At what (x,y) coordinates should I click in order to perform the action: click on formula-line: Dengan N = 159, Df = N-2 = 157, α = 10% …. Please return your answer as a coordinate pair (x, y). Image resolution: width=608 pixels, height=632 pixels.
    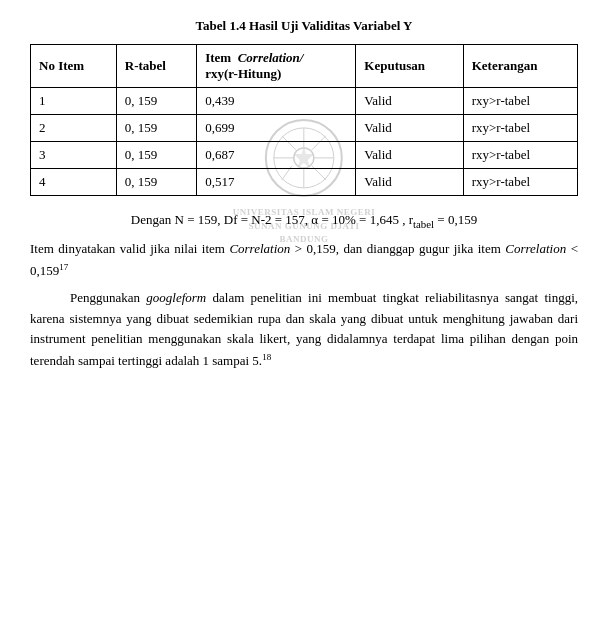
    Looking at the image, I should click on (304, 222).